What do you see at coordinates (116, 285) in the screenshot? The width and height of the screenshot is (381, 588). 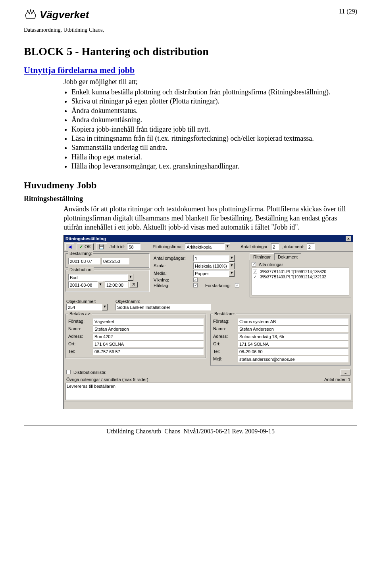 I see `distribution-time: 12:00:00` at bounding box center [116, 285].